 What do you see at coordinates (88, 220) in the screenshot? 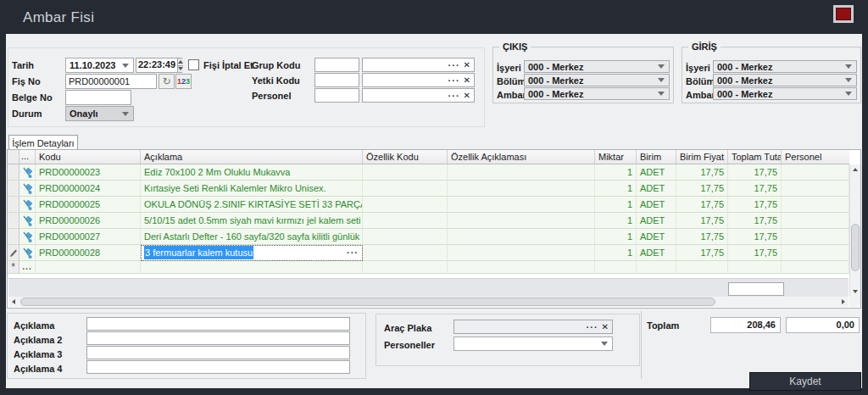
I see `cell-kodu: PRD00000026` at bounding box center [88, 220].